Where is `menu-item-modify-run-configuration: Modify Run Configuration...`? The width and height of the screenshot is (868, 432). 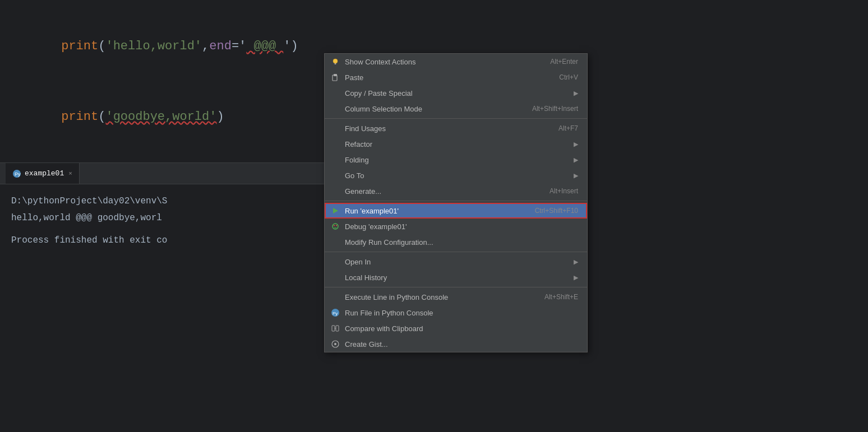
menu-item-modify-run-configuration: Modify Run Configuration... is located at coordinates (456, 242).